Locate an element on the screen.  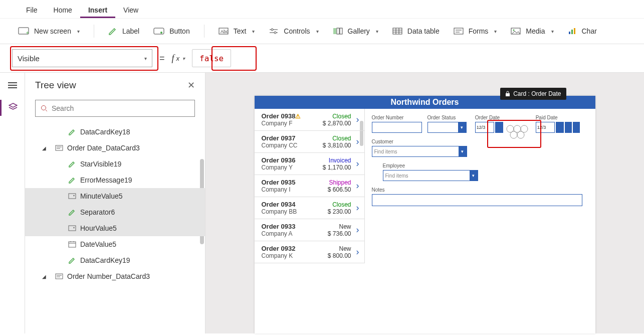
input-notes is located at coordinates (477, 200).